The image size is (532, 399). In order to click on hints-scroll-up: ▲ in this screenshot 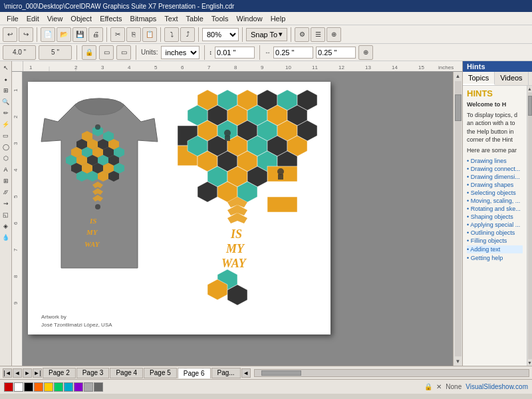, I will do `click(529, 89)`.